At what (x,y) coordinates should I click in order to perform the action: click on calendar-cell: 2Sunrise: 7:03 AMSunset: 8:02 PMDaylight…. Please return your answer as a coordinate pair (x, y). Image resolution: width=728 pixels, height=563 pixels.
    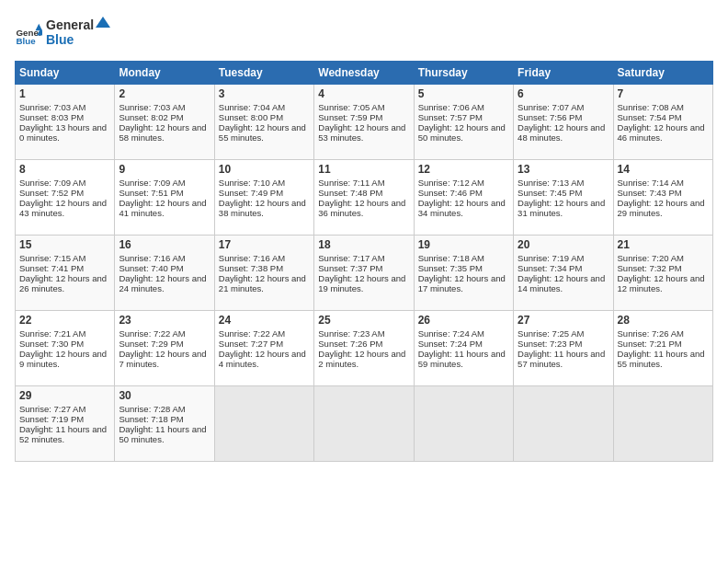
    Looking at the image, I should click on (165, 122).